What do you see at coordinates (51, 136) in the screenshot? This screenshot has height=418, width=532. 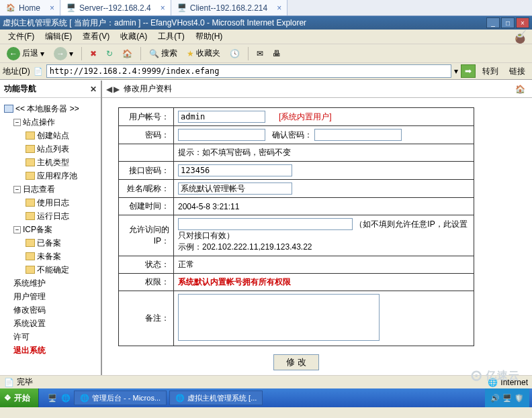 I see `tree-create-site: 创建站点` at bounding box center [51, 136].